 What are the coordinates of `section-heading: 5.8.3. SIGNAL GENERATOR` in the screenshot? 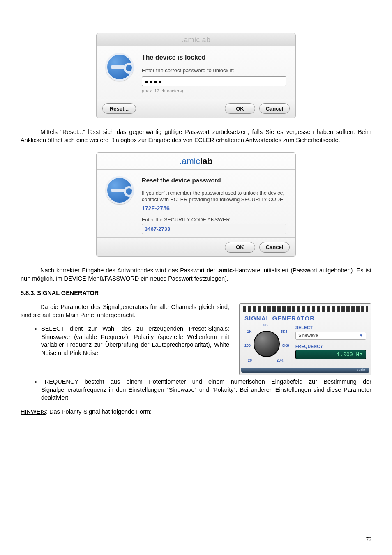 It's located at (196, 293).